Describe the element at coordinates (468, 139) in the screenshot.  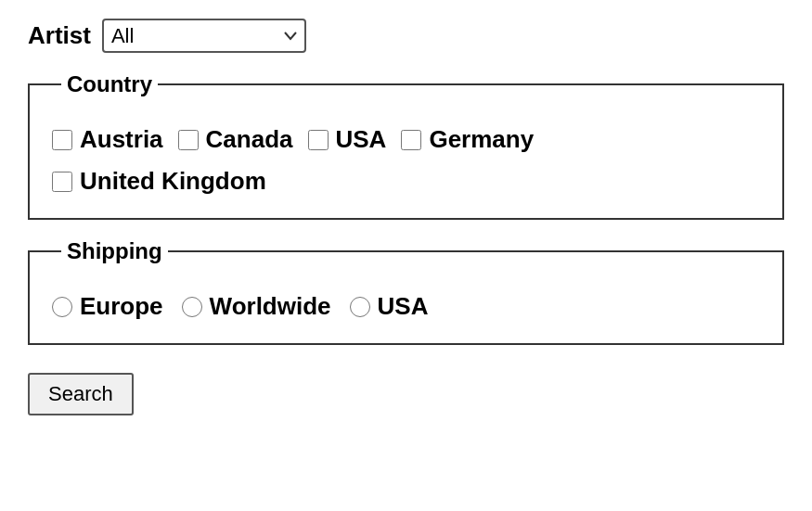
I see `checkbox-item-germany: Germany` at that location.